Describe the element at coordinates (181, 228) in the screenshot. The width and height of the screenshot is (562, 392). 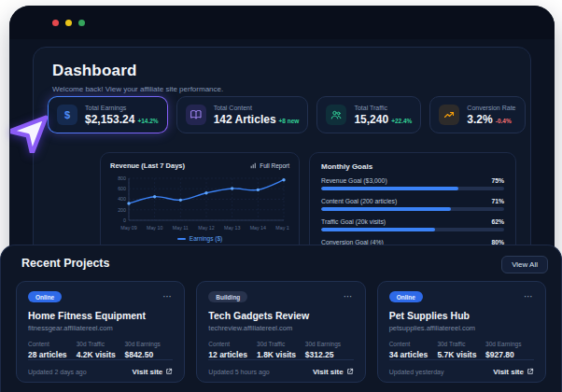
I see `svg-text: May 11` at that location.